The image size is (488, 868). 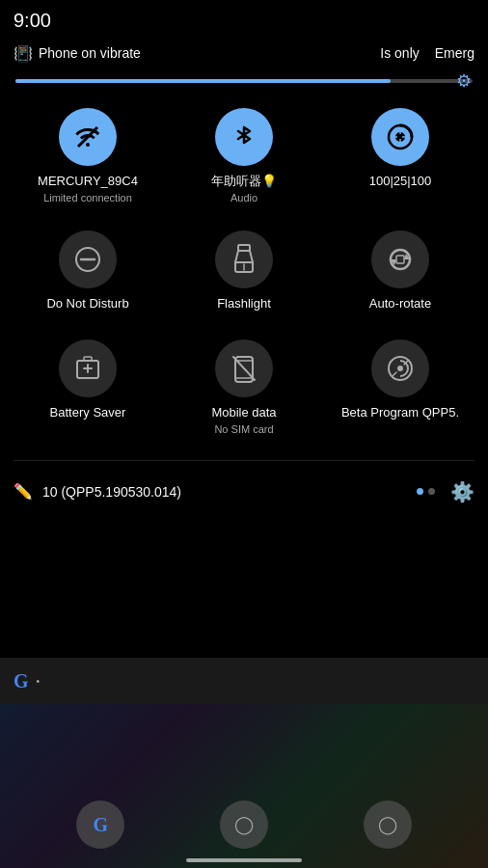 What do you see at coordinates (244, 305) in the screenshot?
I see `flashlight-label: Flashlight` at bounding box center [244, 305].